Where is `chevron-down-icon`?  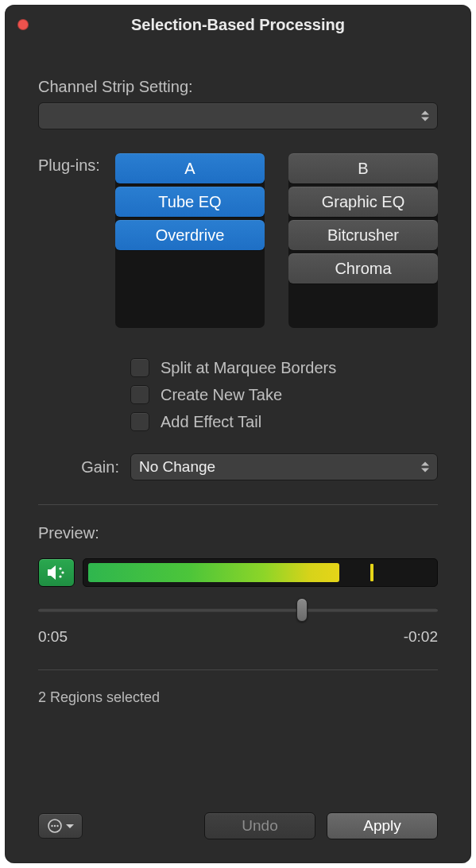 chevron-down-icon is located at coordinates (70, 826).